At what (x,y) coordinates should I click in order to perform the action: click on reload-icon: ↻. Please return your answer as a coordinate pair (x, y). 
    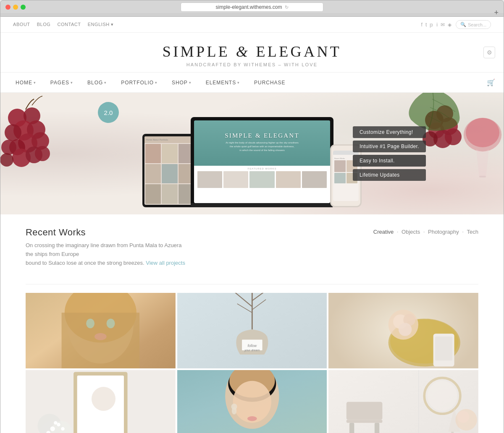
    Looking at the image, I should click on (286, 8).